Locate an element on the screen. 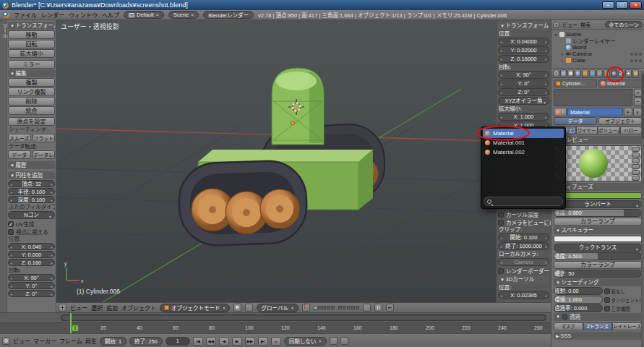  preview-monkey-button is located at coordinates (636, 166).